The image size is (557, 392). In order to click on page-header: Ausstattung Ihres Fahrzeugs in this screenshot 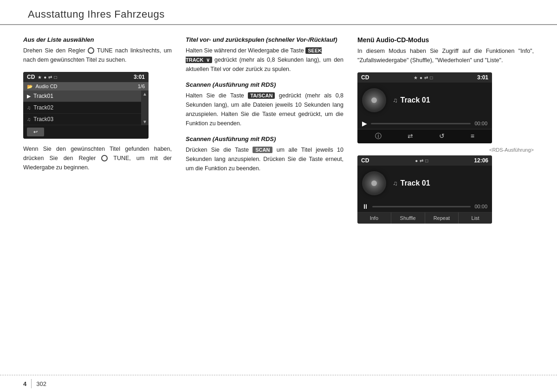, I will do `click(278, 13)`.